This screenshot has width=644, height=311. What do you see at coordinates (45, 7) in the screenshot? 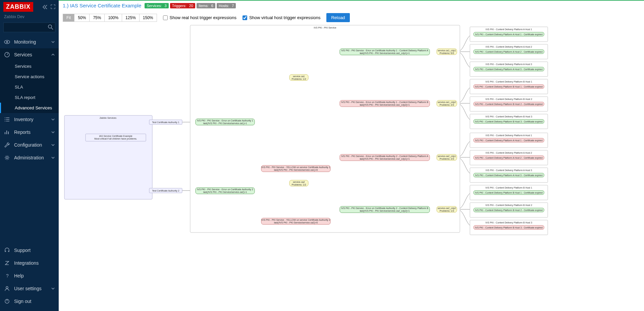
I see `collapse-icon` at bounding box center [45, 7].